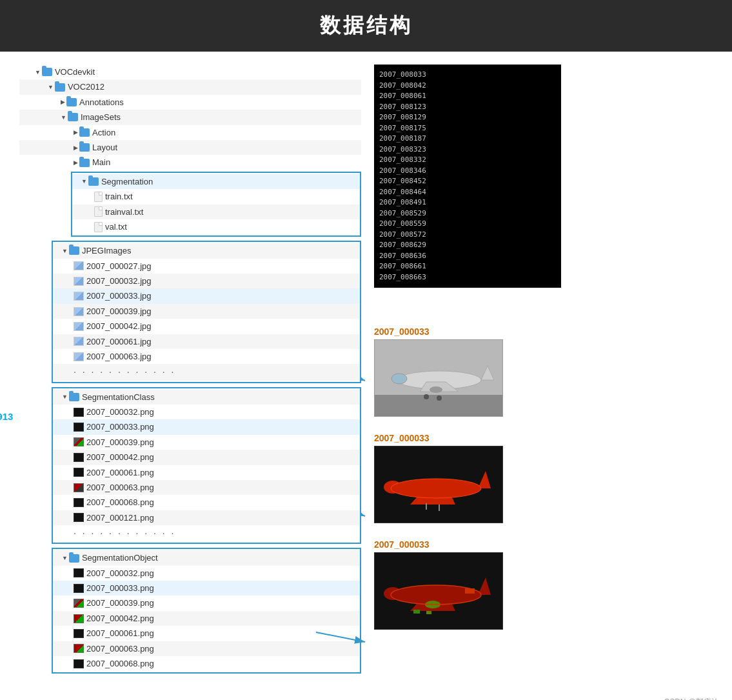 The image size is (732, 700). Describe the element at coordinates (206, 427) in the screenshot. I see `tree-row-sc2: 2007_000033.png` at that location.